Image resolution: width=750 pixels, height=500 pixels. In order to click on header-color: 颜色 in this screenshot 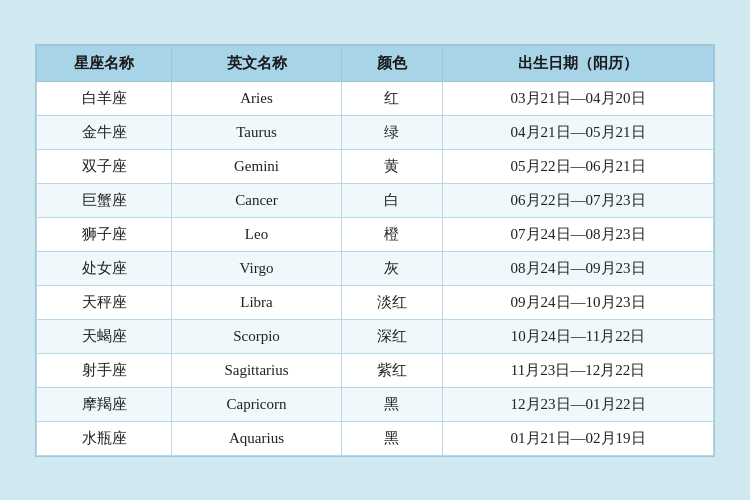, I will do `click(392, 63)`.